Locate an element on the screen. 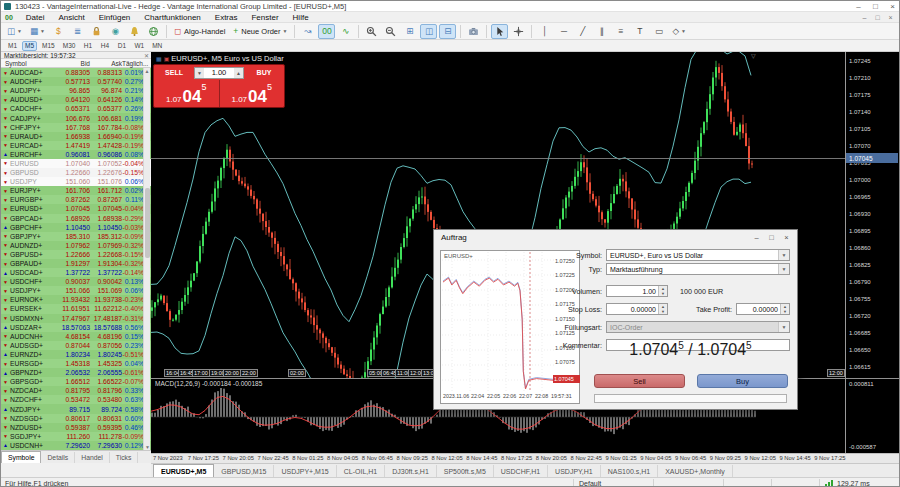 The width and height of the screenshot is (900, 487). crosshair-button is located at coordinates (518, 32).